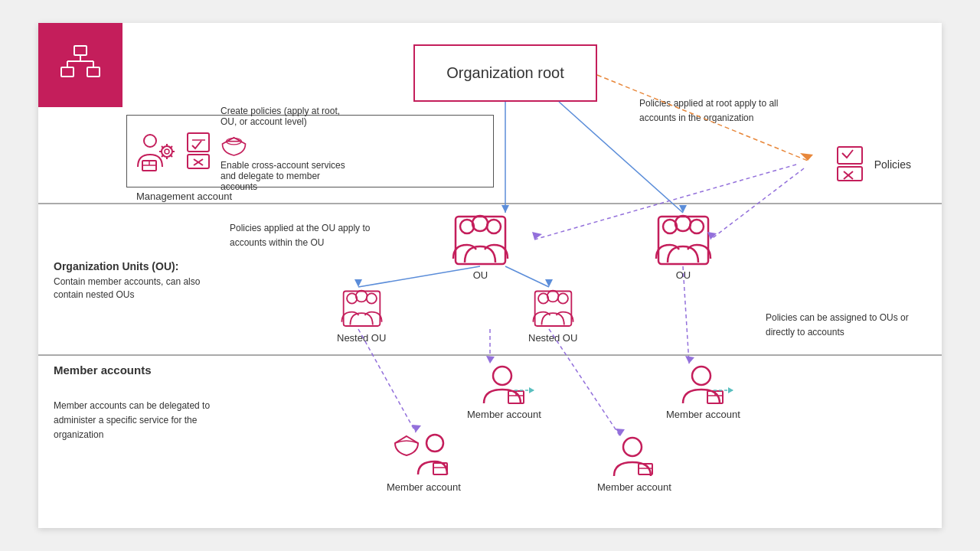 This screenshot has height=551, width=980. Describe the element at coordinates (553, 338) in the screenshot. I see `nested-ou2-label: Nested OU` at that location.